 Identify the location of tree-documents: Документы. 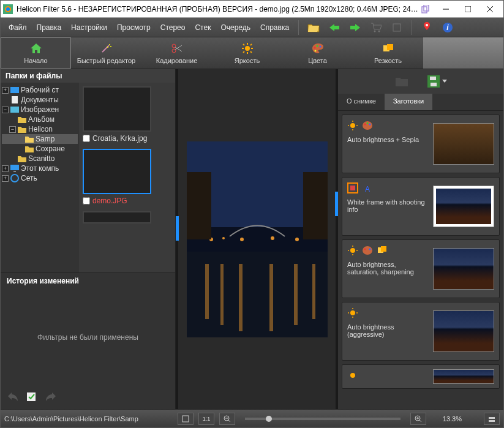
(40, 100).